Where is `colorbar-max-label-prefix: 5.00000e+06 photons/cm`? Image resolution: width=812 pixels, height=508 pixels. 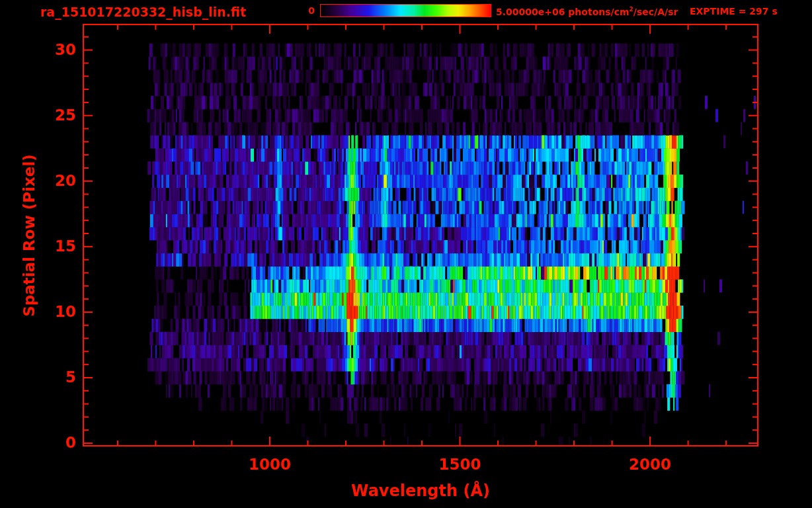 colorbar-max-label-prefix: 5.00000e+06 photons/cm is located at coordinates (563, 12).